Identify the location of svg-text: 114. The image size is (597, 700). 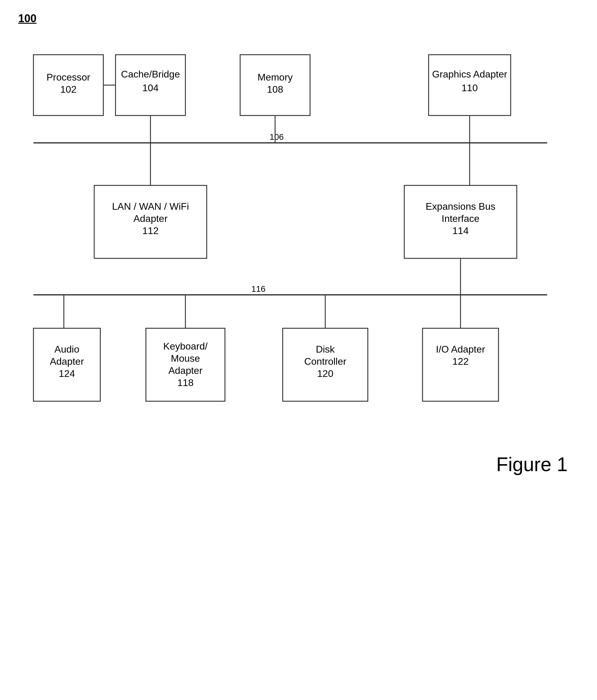
(460, 231).